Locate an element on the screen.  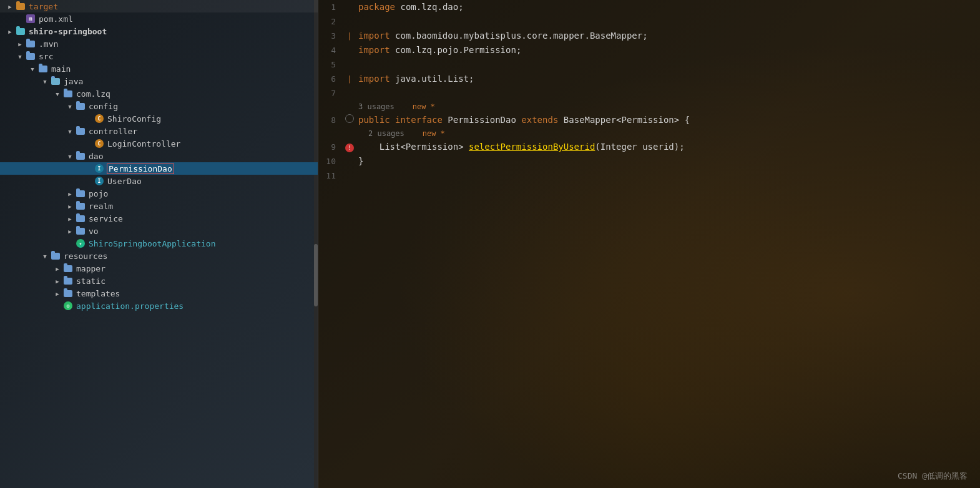
tree-item-controller: controller is located at coordinates (159, 131).